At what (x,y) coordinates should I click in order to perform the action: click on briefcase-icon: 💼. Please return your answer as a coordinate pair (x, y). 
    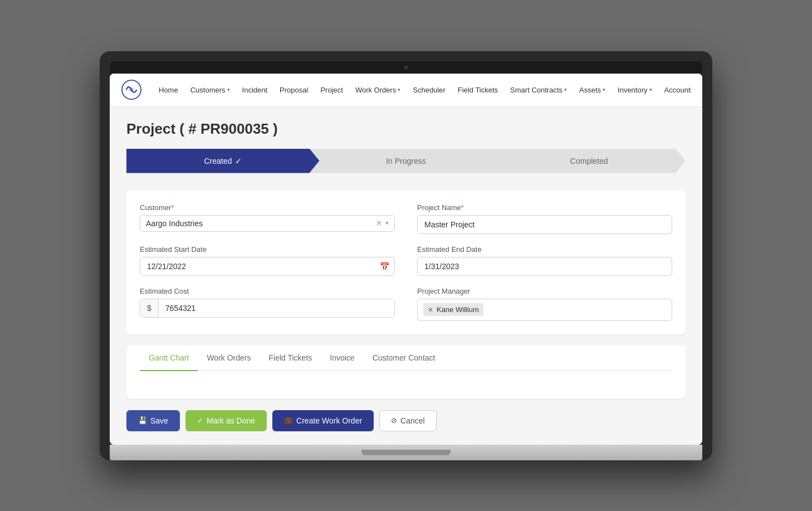
    Looking at the image, I should click on (288, 420).